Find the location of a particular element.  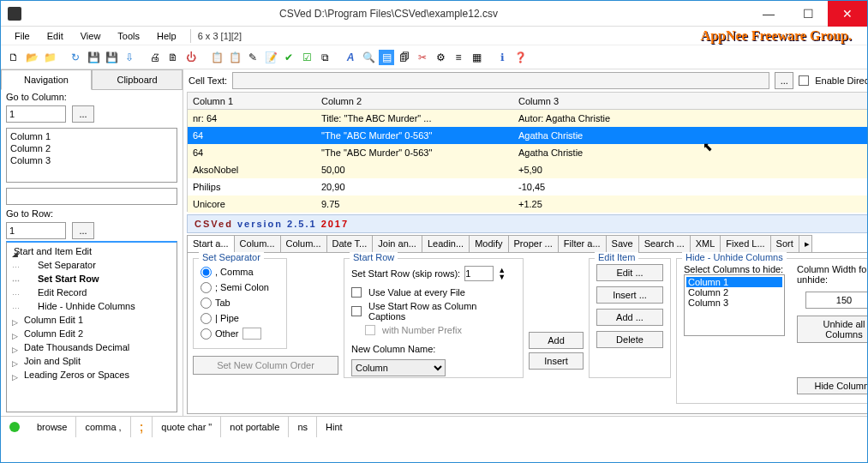

start-row-spinner is located at coordinates (479, 274).